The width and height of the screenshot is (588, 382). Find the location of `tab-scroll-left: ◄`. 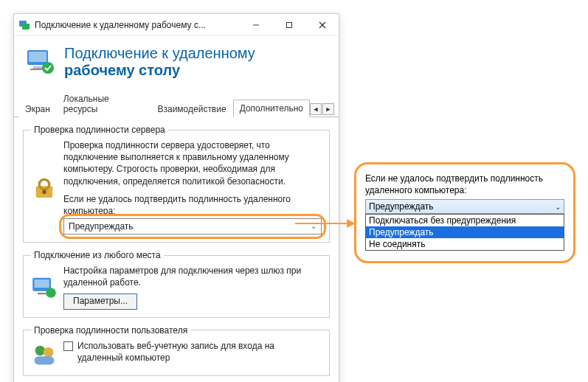

tab-scroll-left: ◄ is located at coordinates (316, 109).